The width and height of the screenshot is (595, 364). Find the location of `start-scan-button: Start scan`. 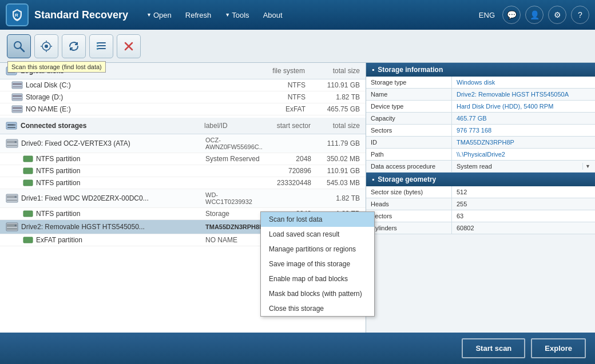

start-scan-button: Start scan is located at coordinates (493, 349).